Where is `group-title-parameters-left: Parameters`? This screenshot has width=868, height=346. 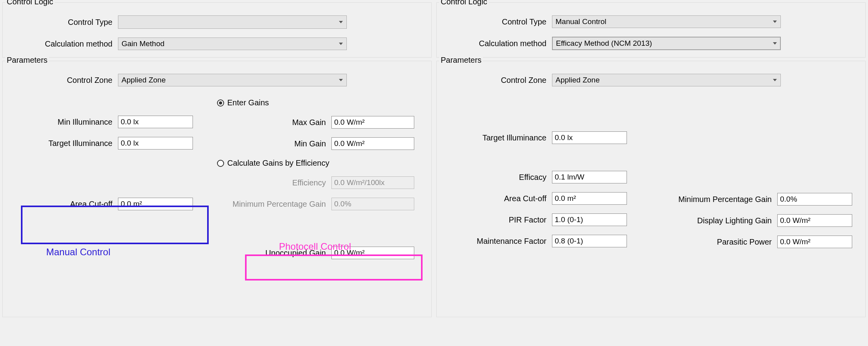
group-title-parameters-left: Parameters is located at coordinates (27, 60).